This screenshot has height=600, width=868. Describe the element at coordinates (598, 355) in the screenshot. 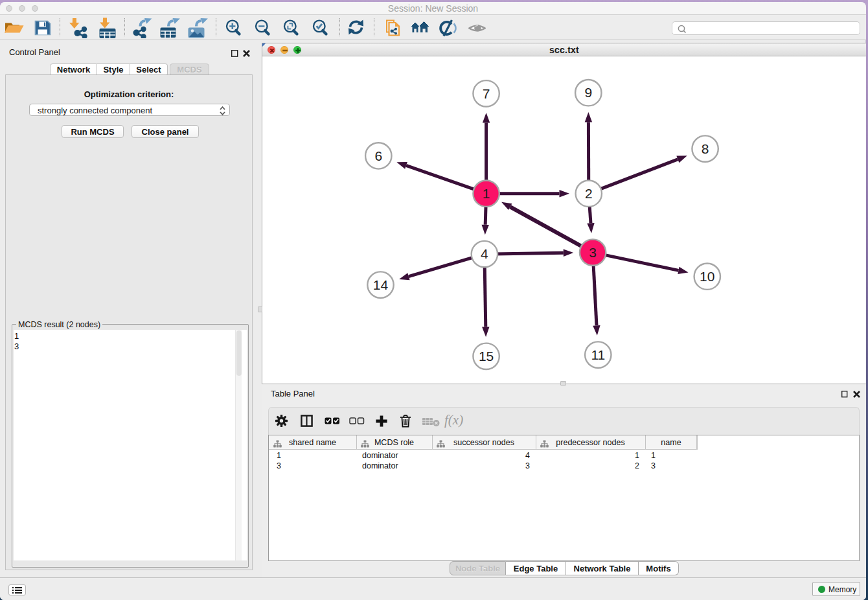

I see `svg-text: 11` at that location.